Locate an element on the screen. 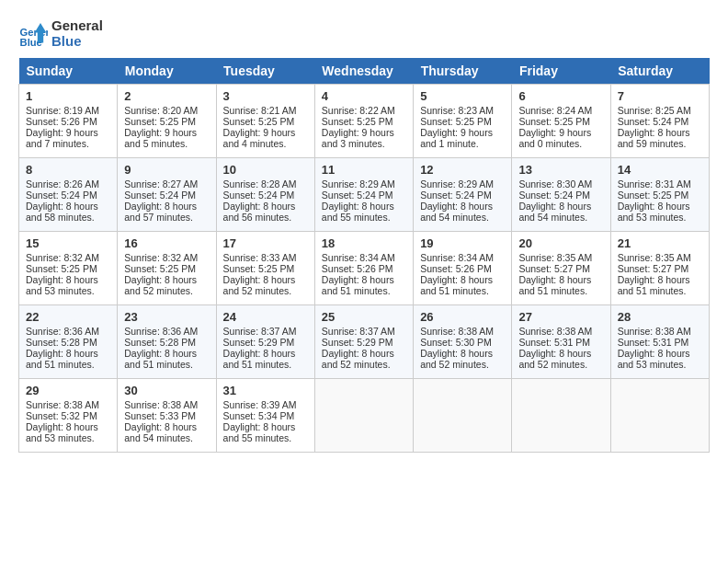  day-number: 12 is located at coordinates (462, 169).